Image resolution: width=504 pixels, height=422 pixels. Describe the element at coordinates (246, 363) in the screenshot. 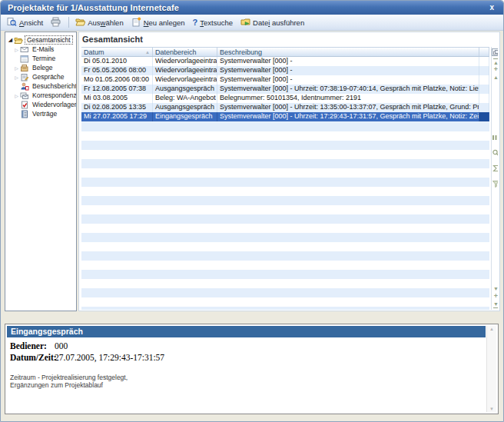

I see `detail-body: Bediener: 000 Datum/Zeit: 27.07.2005, 17…` at that location.